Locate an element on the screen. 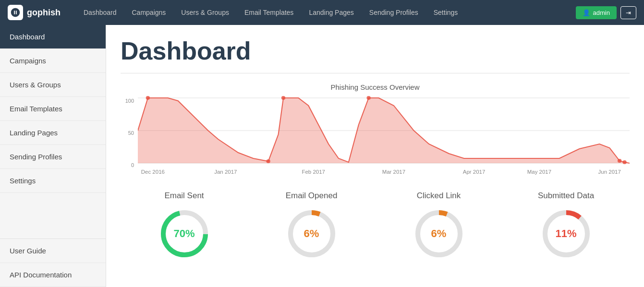 The image size is (644, 287). sidebar-item-email-templates: Email Templates is located at coordinates (53, 109).